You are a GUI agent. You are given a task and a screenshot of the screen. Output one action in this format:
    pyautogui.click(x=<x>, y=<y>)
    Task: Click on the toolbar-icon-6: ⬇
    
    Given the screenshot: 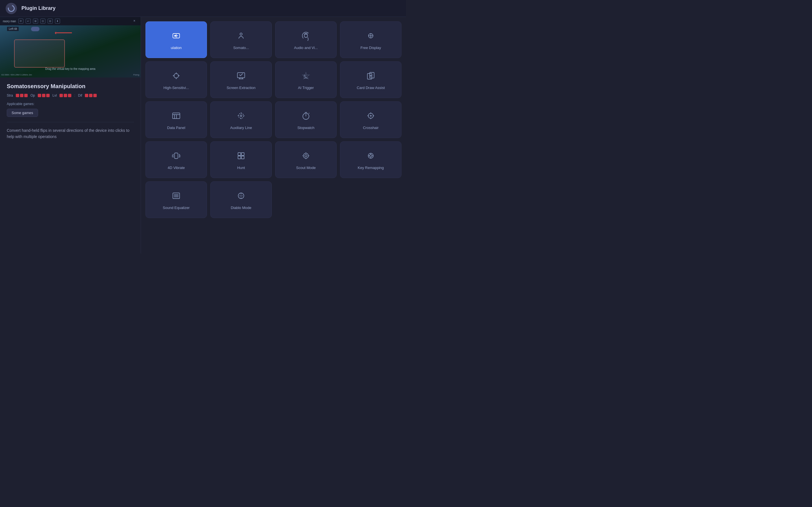 What is the action you would take?
    pyautogui.click(x=58, y=21)
    